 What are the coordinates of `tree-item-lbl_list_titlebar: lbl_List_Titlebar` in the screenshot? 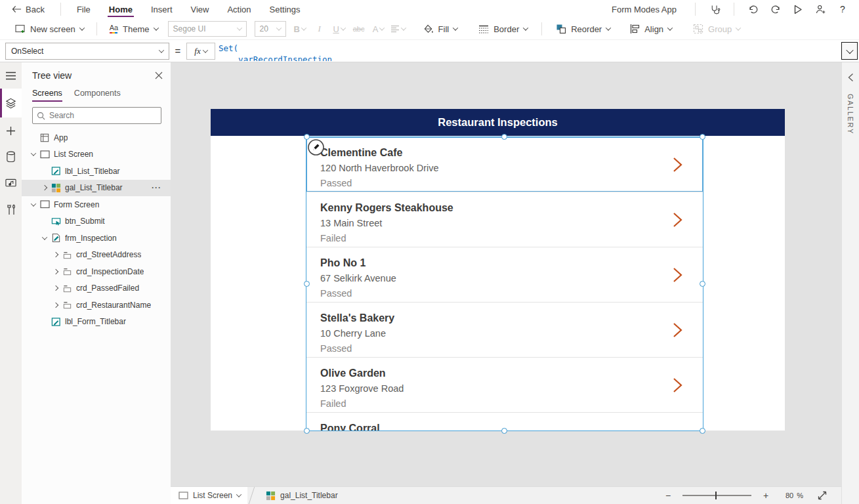 It's located at (96, 171).